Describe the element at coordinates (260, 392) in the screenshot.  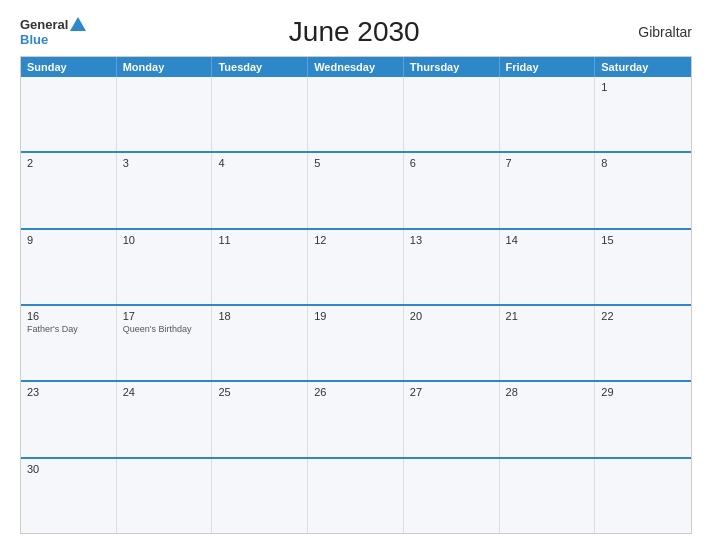
I see `day-number: 25` at that location.